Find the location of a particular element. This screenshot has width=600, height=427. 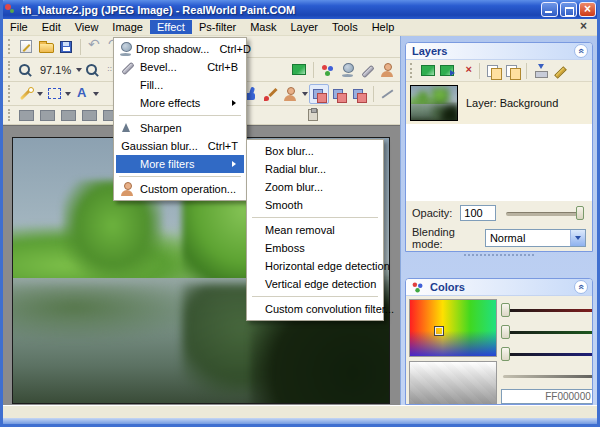

menu-view: View is located at coordinates (87, 27).